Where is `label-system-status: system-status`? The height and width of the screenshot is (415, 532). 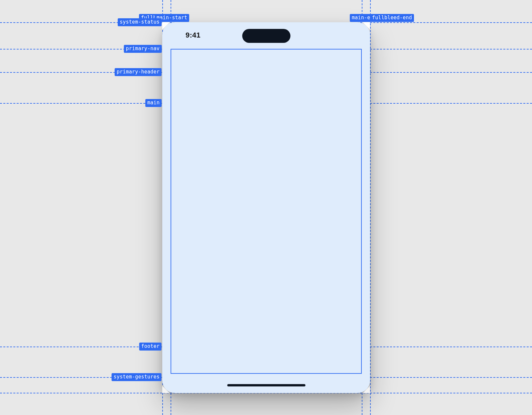
label-system-status: system-status is located at coordinates (140, 22).